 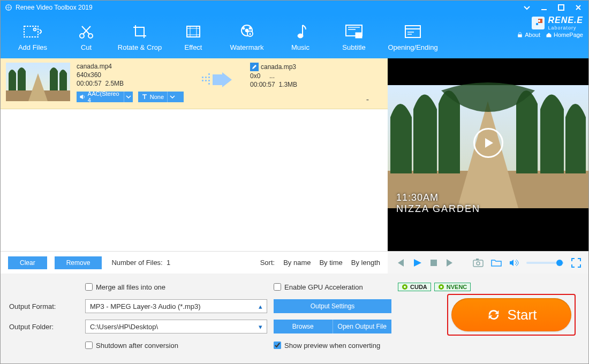 What do you see at coordinates (544, 7) in the screenshot?
I see `minimize-button` at bounding box center [544, 7].